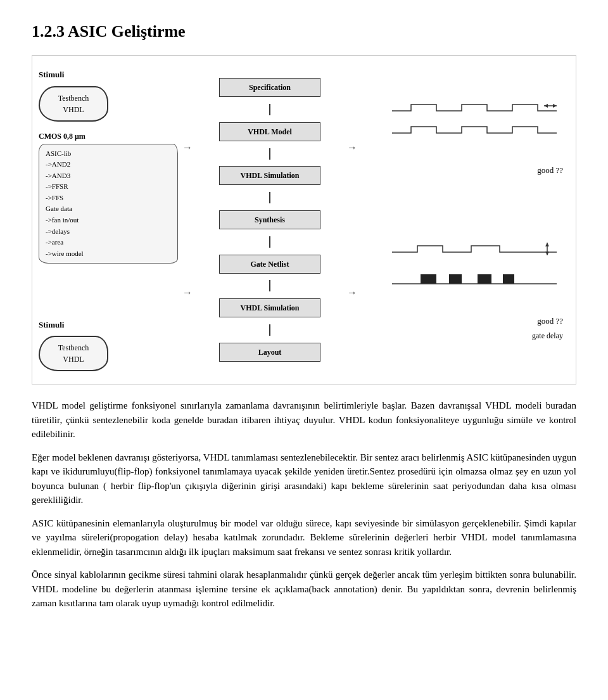 The image size is (608, 700). What do you see at coordinates (108, 166) in the screenshot?
I see `stimuli-top-group: Stimuli Testbench VHDL CMOS 0,8 μm ASIC-…` at bounding box center [108, 166].